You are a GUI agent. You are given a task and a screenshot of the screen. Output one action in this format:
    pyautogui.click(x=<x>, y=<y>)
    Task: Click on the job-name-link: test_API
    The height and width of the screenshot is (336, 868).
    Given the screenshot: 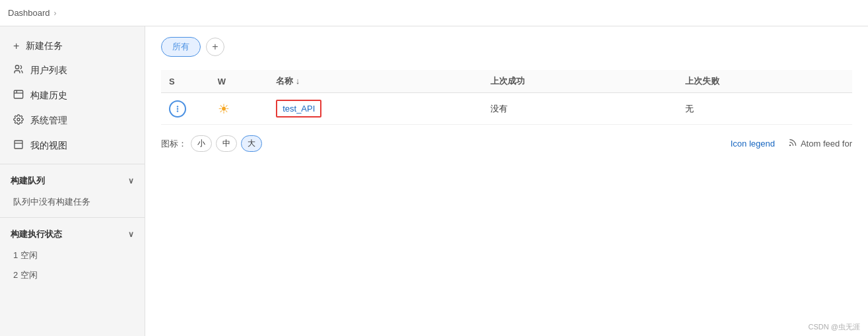 What is the action you would take?
    pyautogui.click(x=298, y=108)
    